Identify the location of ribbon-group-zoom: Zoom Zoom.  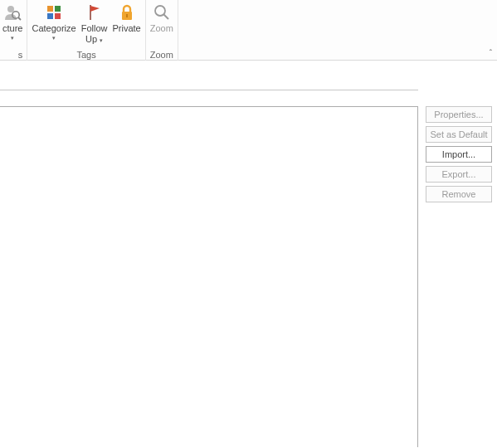
(163, 30).